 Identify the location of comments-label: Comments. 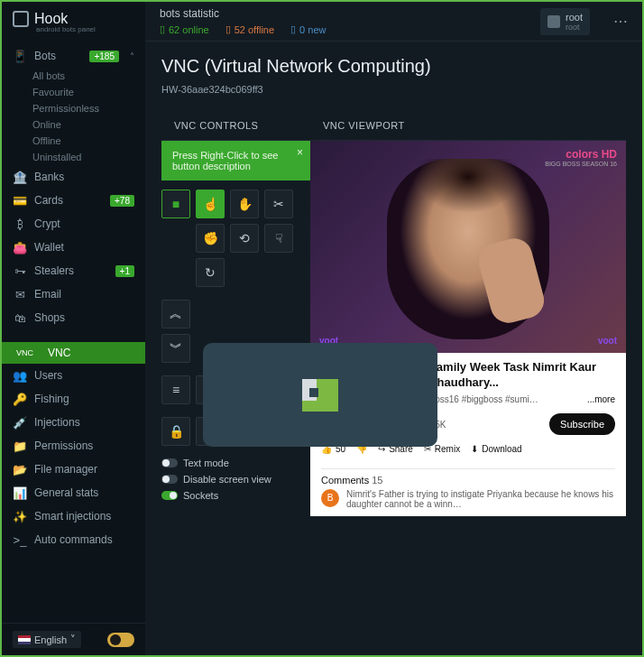
(345, 480).